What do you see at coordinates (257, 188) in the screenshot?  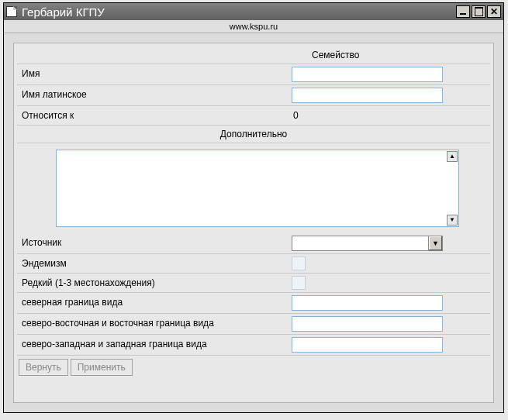 I see `additional-textarea: ▲ ▼` at bounding box center [257, 188].